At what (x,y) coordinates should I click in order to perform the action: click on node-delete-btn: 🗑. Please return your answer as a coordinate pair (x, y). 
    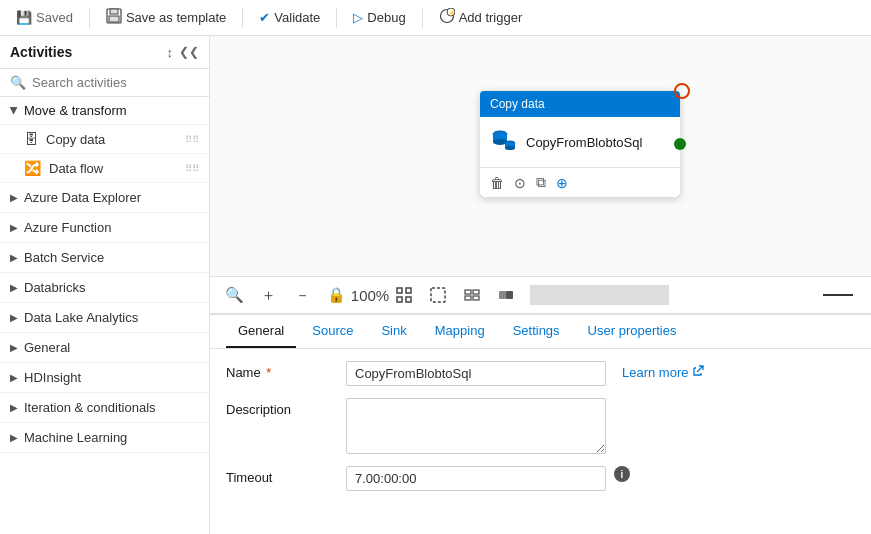
    Looking at the image, I should click on (497, 183).